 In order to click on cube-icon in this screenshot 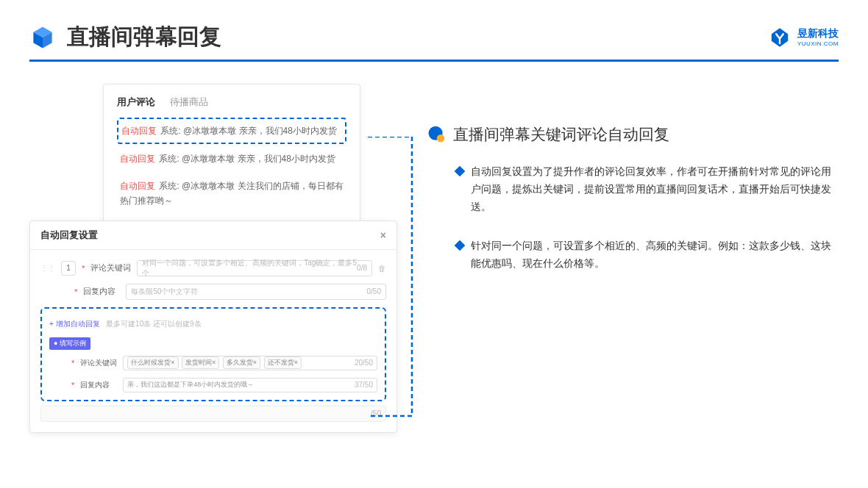, I will do `click(43, 37)`.